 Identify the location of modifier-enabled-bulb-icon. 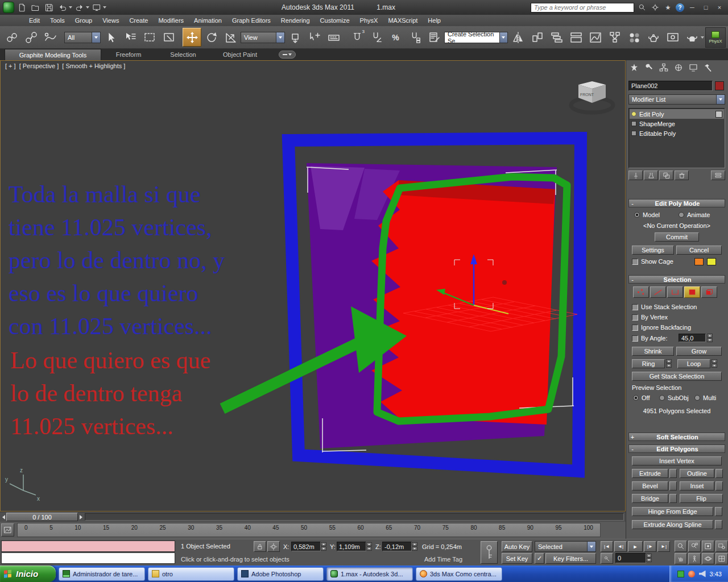
(634, 114).